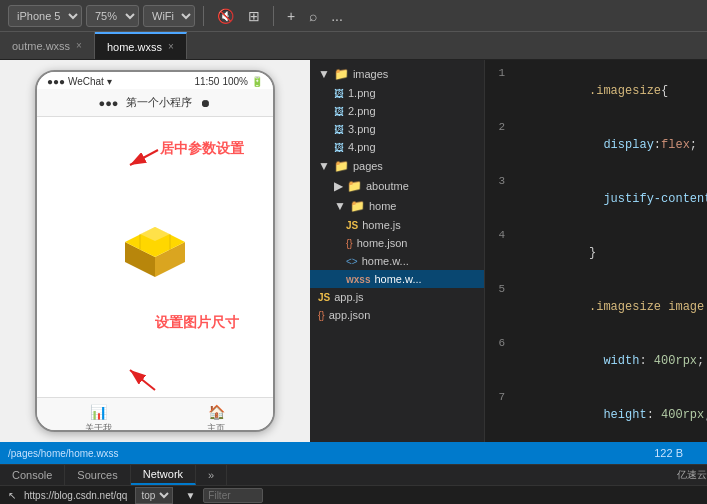 The height and width of the screenshot is (504, 707). I want to click on console-tab-label: Console, so click(32, 475).